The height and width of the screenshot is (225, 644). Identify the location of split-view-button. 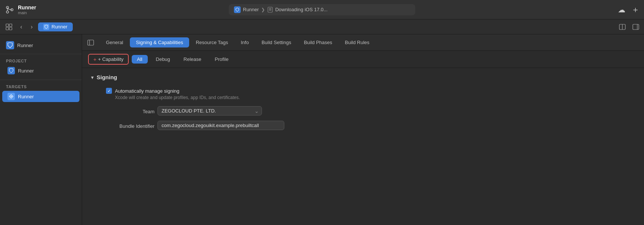
(622, 27).